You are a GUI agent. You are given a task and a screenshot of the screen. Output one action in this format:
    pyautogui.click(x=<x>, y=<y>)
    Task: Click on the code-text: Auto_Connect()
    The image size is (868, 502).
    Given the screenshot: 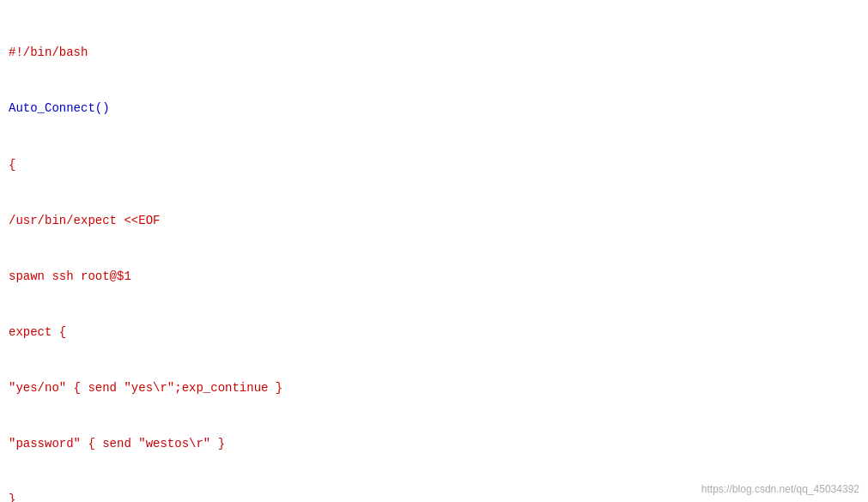 What is the action you would take?
    pyautogui.click(x=59, y=108)
    